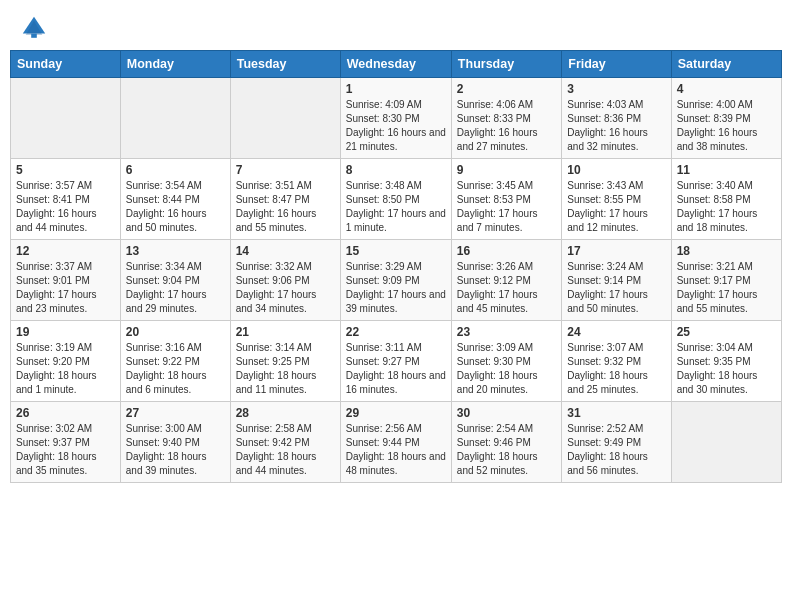 Image resolution: width=792 pixels, height=612 pixels. Describe the element at coordinates (66, 288) in the screenshot. I see `day-info: Sunrise: 3:37 AM Sunset: 9:01 PM Dayligh…` at that location.